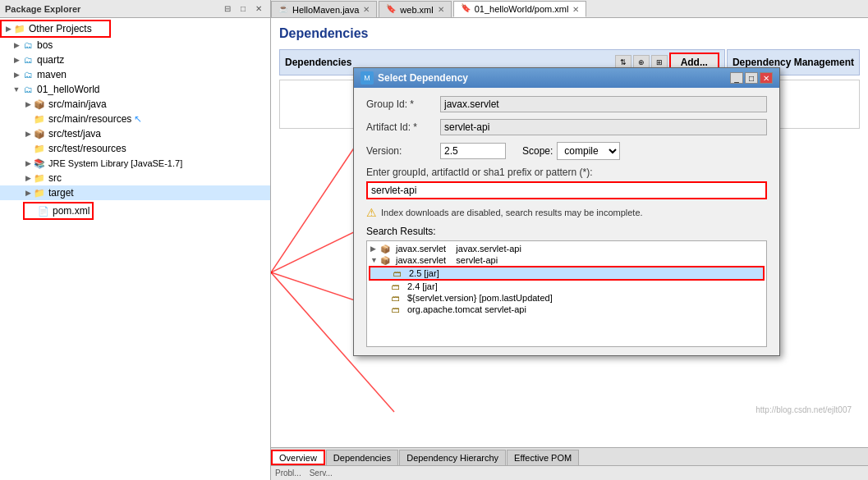 The width and height of the screenshot is (868, 480). I want to click on search-results-tree: ▶ 📦 javax.servlet javax.servlet-api ▼ 📦 …, so click(567, 294).